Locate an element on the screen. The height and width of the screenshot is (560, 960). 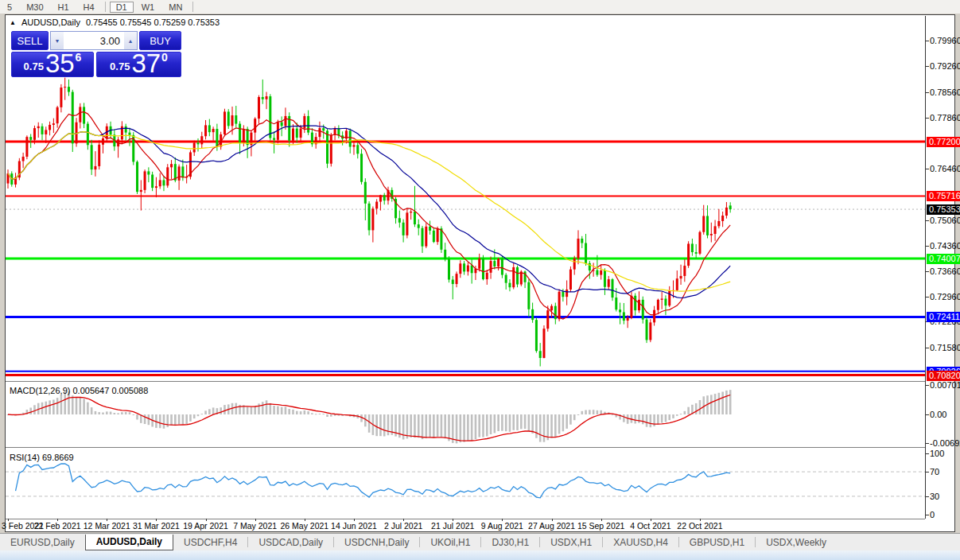
sell-price-pipette: 6 is located at coordinates (79, 57).